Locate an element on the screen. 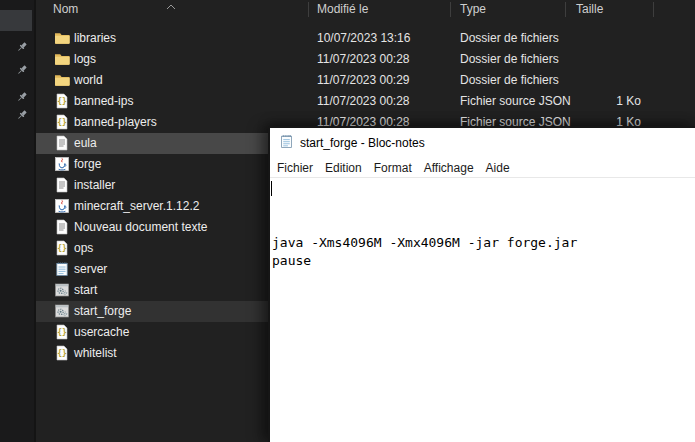 Image resolution: width=695 pixels, height=442 pixels. file-name: start is located at coordinates (86, 290).